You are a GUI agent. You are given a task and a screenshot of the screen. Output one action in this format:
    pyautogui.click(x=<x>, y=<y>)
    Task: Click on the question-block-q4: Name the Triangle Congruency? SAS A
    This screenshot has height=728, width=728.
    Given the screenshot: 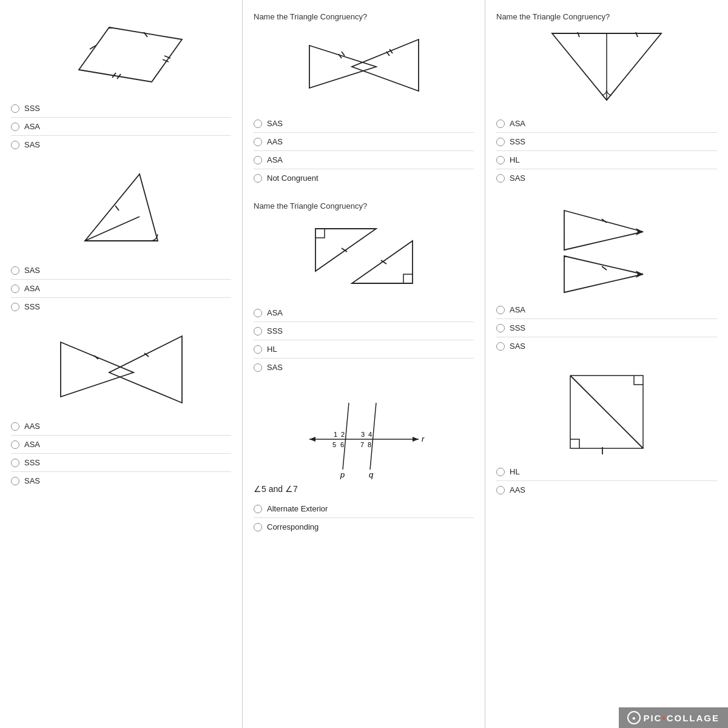 What is the action you would take?
    pyautogui.click(x=364, y=99)
    